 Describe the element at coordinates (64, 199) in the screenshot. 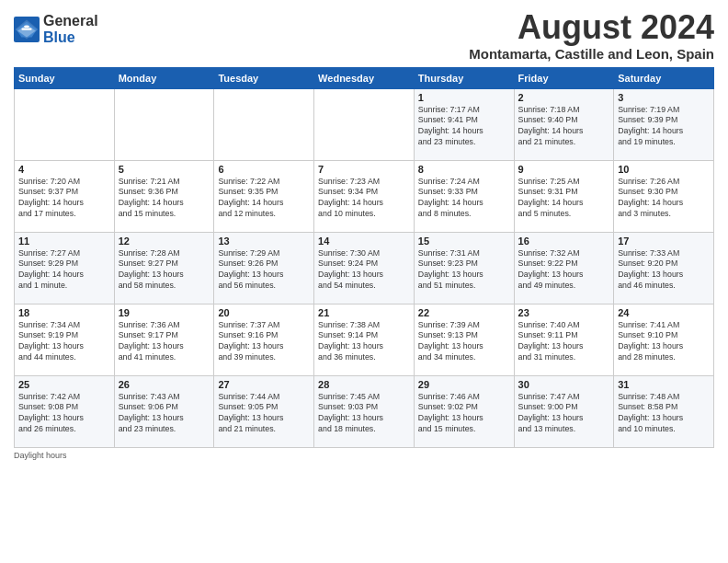

I see `day-info: Sunrise: 7:20 AM Sunset: 9:37 PM Dayligh…` at that location.